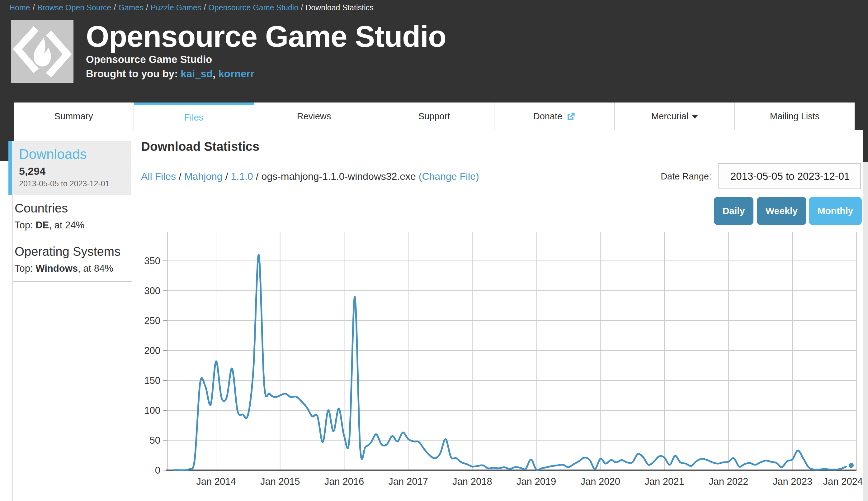  Describe the element at coordinates (152, 291) in the screenshot. I see `svg-text: 300` at that location.